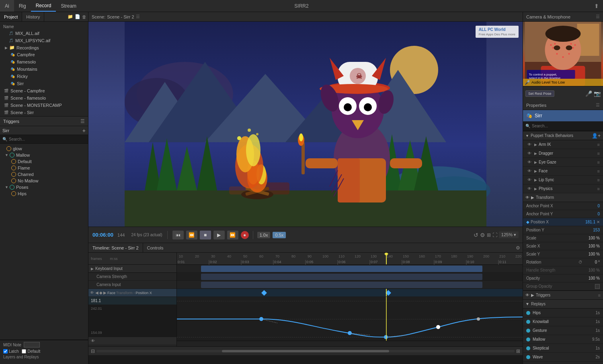 The width and height of the screenshot is (603, 364). I want to click on replay-item-mallow: Mallow 9.5s, so click(563, 339).